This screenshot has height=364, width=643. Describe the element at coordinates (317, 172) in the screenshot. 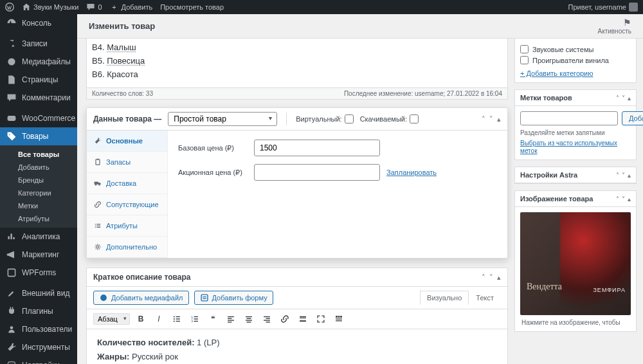

I see `sale-price-input` at that location.